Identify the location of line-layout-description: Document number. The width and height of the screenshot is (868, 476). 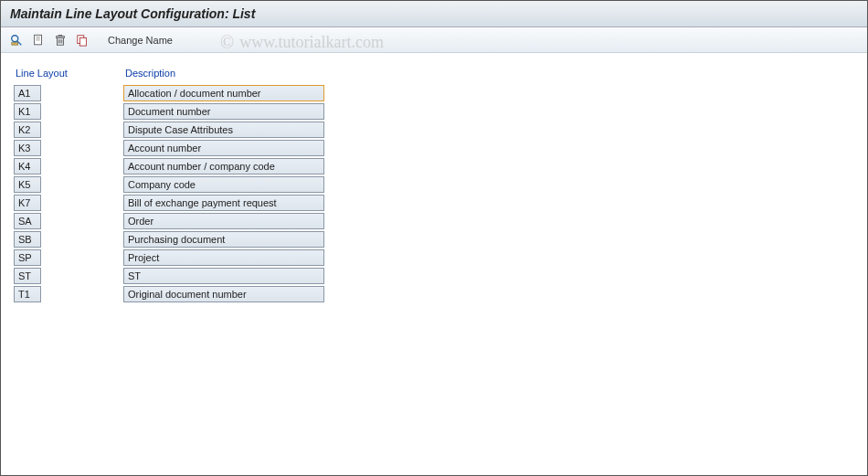
(224, 111).